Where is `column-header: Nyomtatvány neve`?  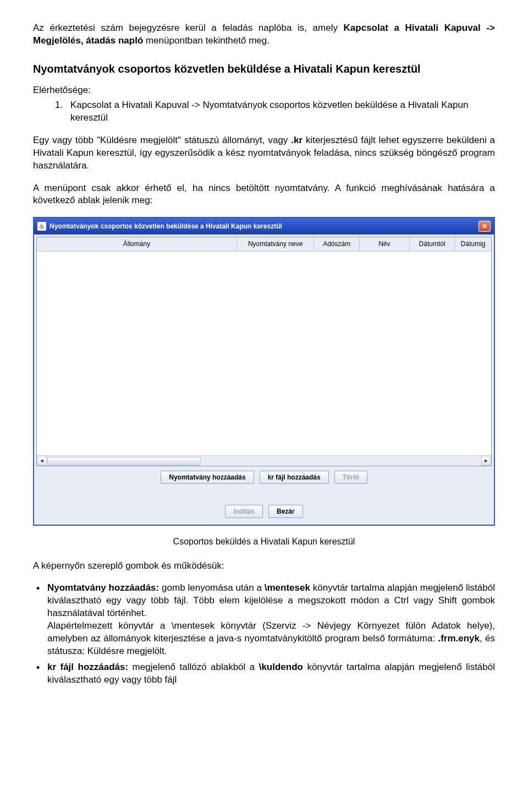
column-header: Nyomtatvány neve is located at coordinates (275, 244).